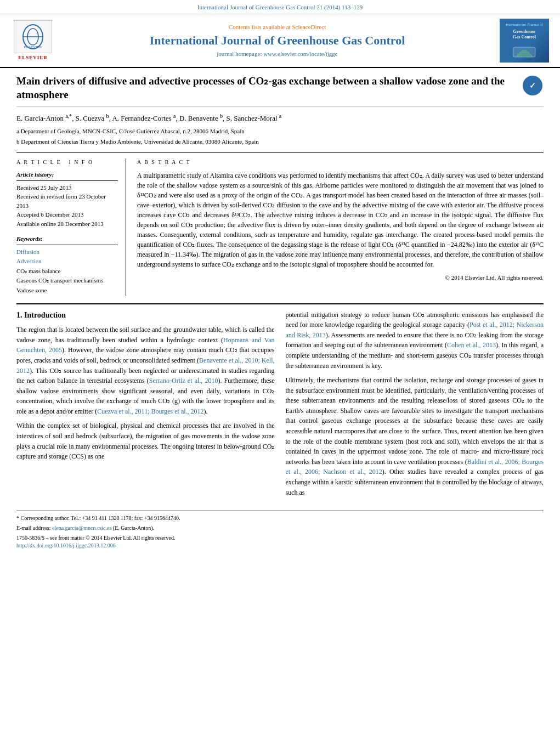 Image resolution: width=560 pixels, height=741 pixels. Describe the element at coordinates (415, 437) in the screenshot. I see `body-para-4: Ultimately, the mechanisms that control …` at that location.